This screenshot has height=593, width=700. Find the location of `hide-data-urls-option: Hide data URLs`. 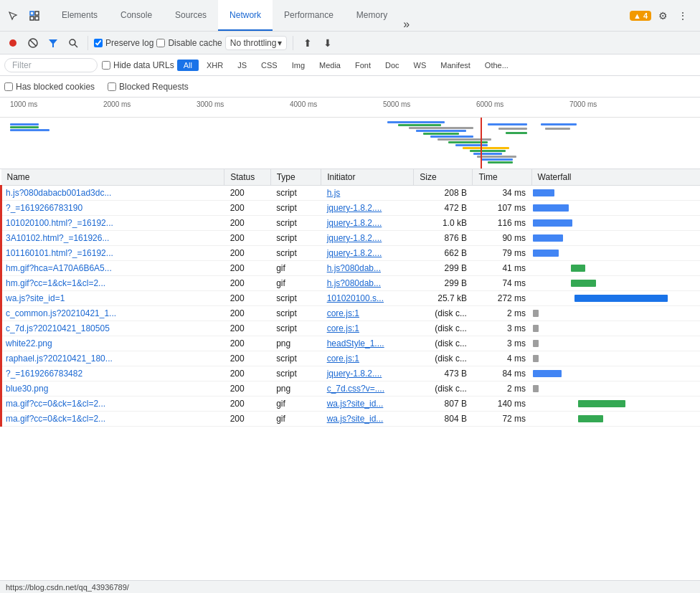

hide-data-urls-option: Hide data URLs is located at coordinates (138, 65).